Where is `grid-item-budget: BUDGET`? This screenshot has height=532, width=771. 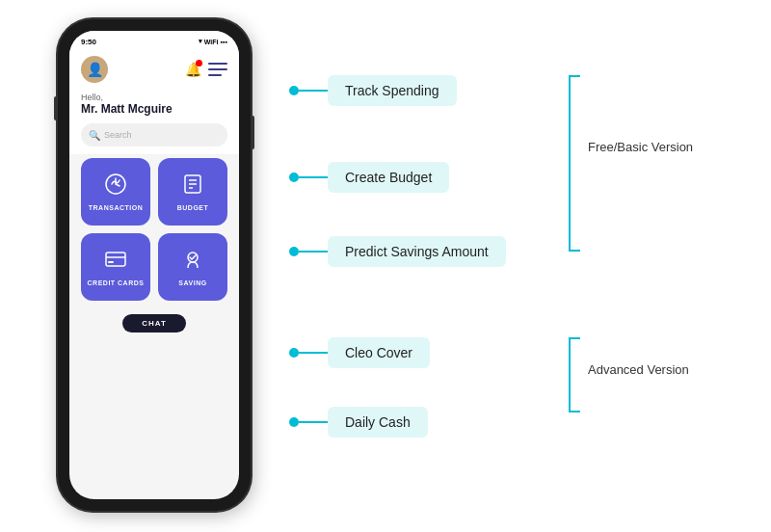 grid-item-budget: BUDGET is located at coordinates (193, 192).